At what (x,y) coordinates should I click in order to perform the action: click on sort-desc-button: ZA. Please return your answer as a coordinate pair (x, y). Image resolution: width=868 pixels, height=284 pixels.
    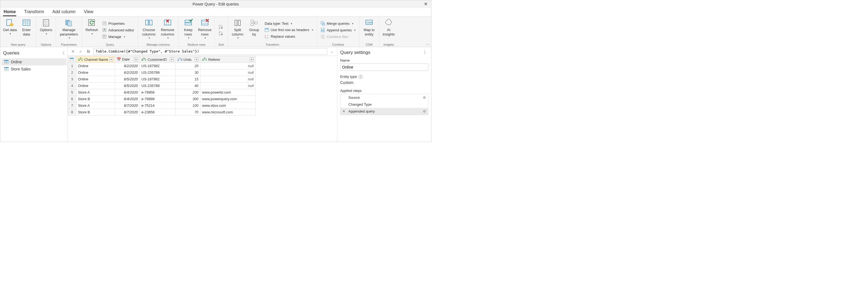
    Looking at the image, I should click on (221, 33).